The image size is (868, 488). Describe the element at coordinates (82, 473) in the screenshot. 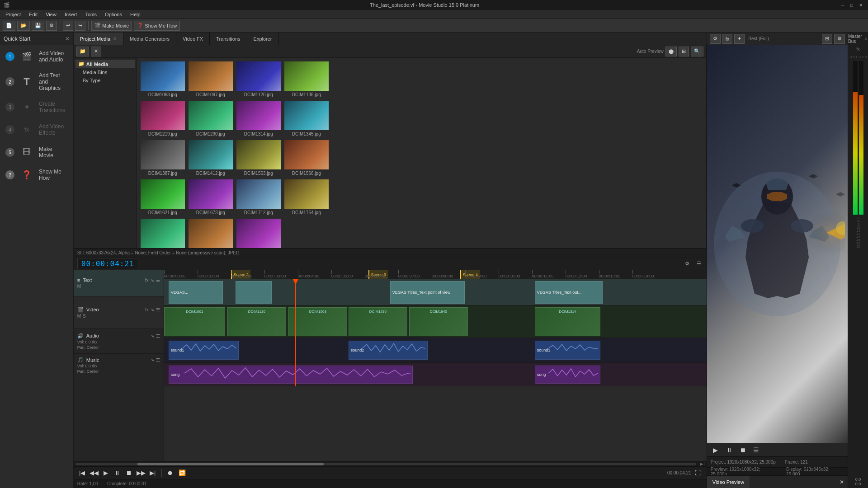

I see `go-to-start-button: |◀` at that location.